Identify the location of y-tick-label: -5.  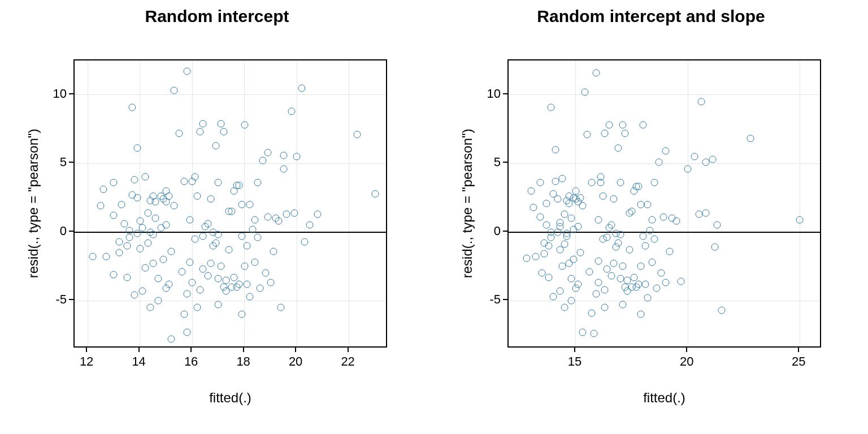
(495, 300).